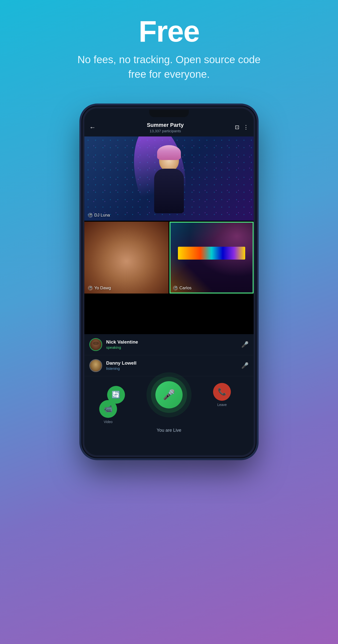 The image size is (338, 644). Describe the element at coordinates (126, 258) in the screenshot. I see `dog-visual` at that location.